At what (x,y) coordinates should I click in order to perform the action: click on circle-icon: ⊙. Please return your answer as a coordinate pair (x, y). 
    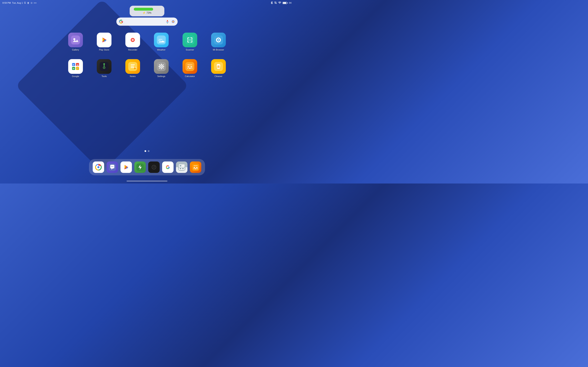
    Looking at the image, I should click on (32, 3).